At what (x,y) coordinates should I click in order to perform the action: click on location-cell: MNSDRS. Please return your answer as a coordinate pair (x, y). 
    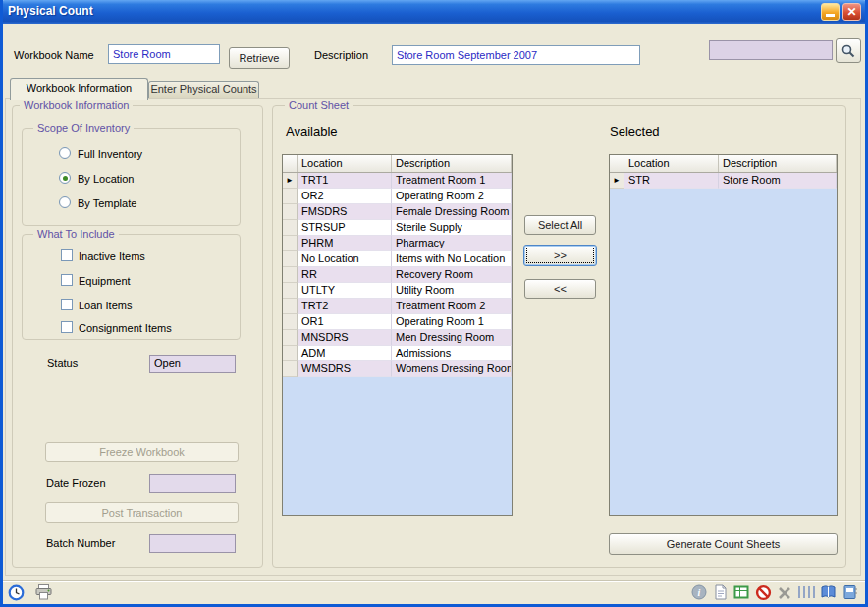
    Looking at the image, I should click on (345, 338).